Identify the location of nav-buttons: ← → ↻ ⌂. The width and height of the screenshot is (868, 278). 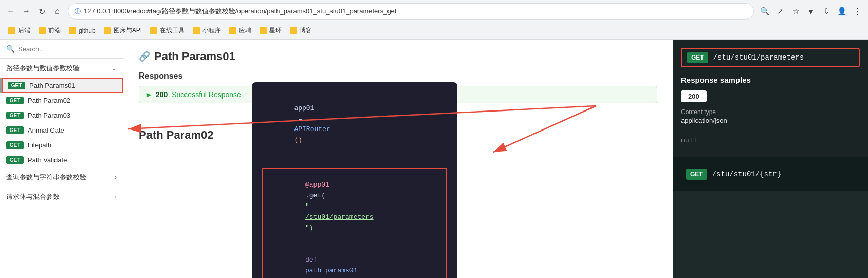
(34, 11).